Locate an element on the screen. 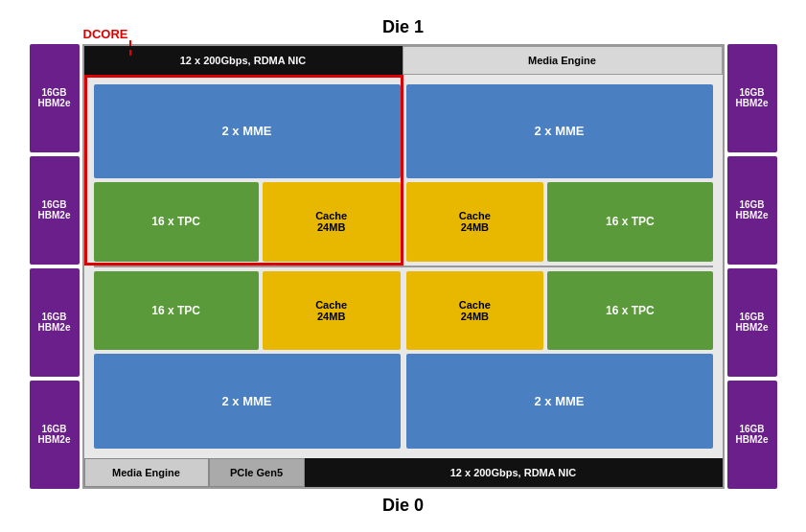 Image resolution: width=806 pixels, height=532 pixels. die0-left-cache: Cache24MB is located at coordinates (332, 311).